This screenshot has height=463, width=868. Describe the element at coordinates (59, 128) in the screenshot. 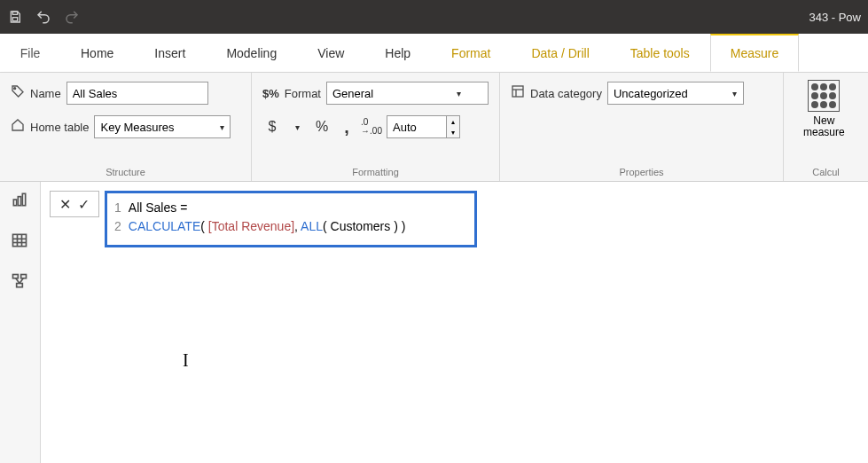

I see `home-table-label: Home table` at that location.